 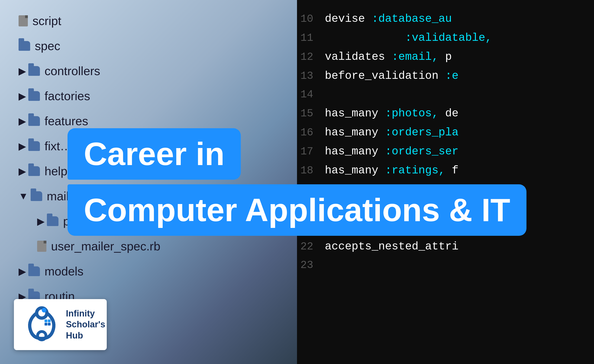 I want to click on folder-icon-previews, so click(x=53, y=221).